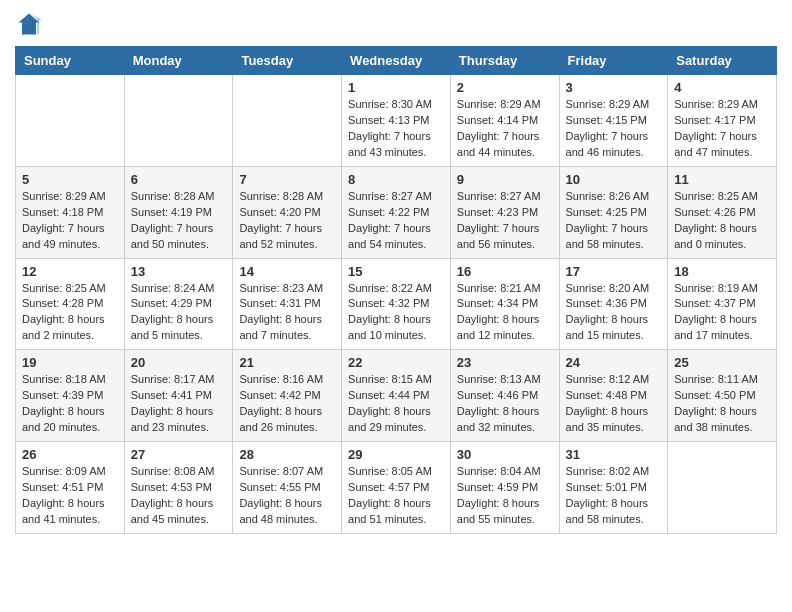  I want to click on calendar-day-cell: 7Sunrise: 8:28 AMSunset: 4:20 PMDaylight…, so click(288, 212).